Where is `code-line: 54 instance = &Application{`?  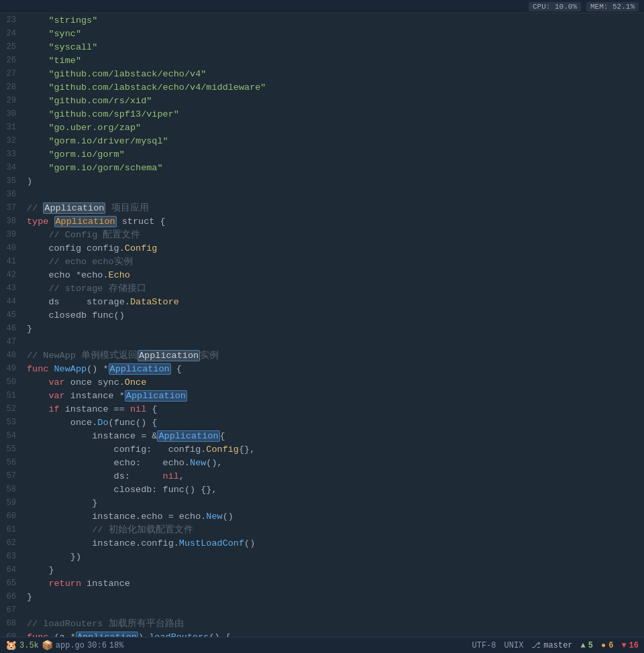
code-line: 54 instance = &Application{ is located at coordinates (322, 436).